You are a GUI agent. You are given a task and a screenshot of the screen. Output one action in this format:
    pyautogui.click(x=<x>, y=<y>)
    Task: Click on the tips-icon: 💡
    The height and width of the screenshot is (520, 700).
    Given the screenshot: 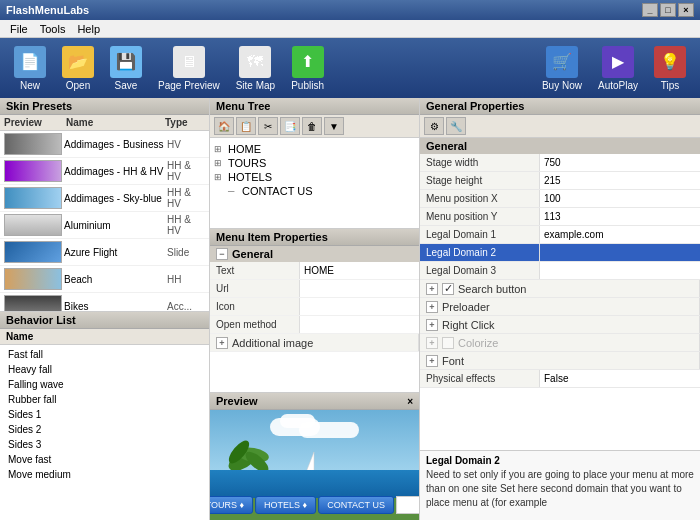 What is the action you would take?
    pyautogui.click(x=670, y=62)
    